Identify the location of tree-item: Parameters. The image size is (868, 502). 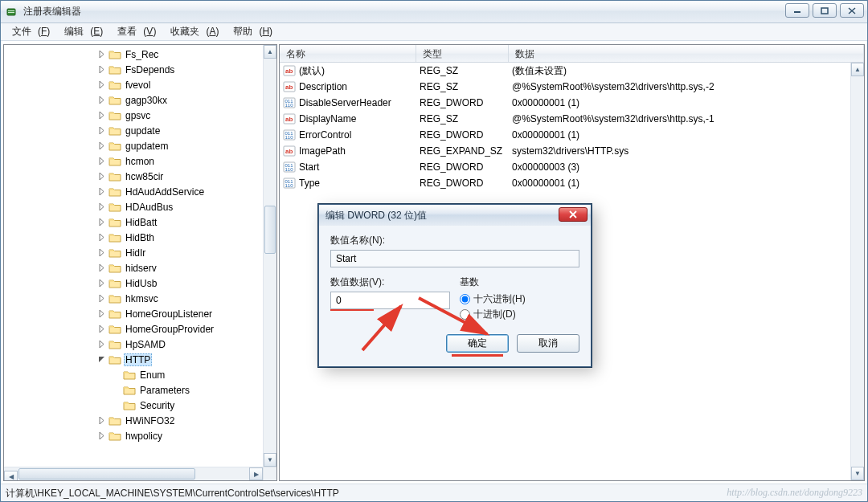
(140, 390).